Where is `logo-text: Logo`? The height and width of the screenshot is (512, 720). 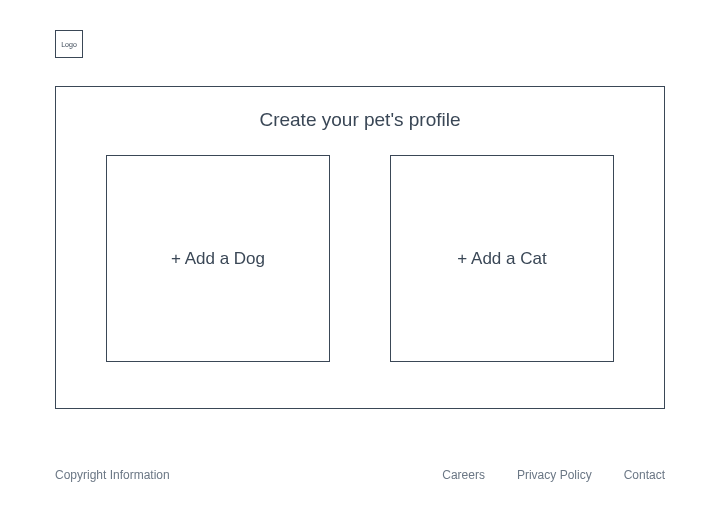 logo-text: Logo is located at coordinates (69, 44).